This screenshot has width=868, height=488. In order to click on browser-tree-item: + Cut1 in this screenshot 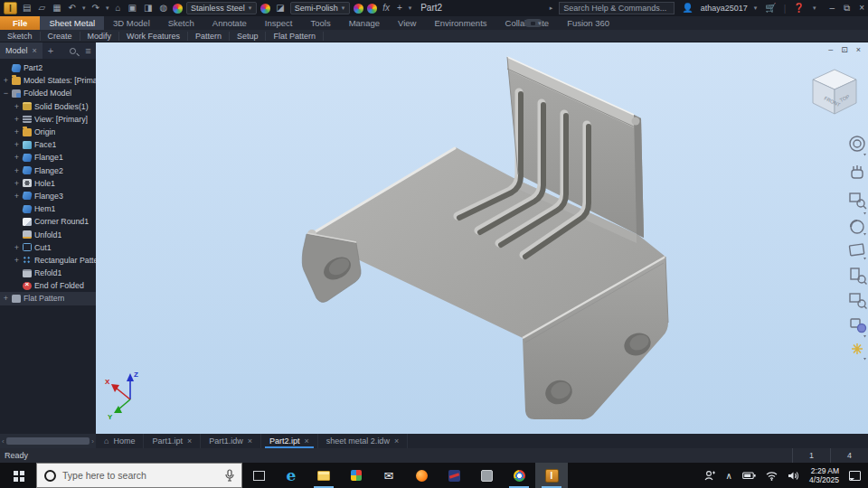, I will do `click(48, 248)`.